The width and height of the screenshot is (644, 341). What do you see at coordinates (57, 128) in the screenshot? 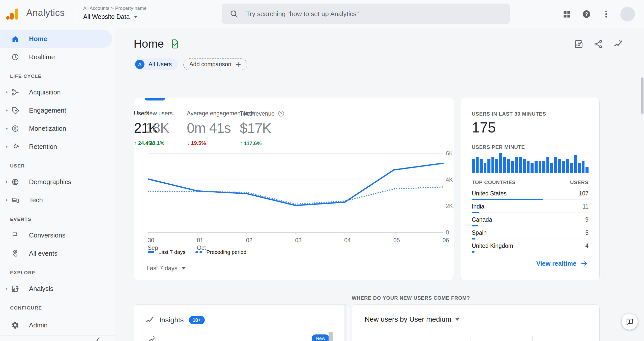
I see `sidebar-item-monetization: $Monetization` at bounding box center [57, 128].